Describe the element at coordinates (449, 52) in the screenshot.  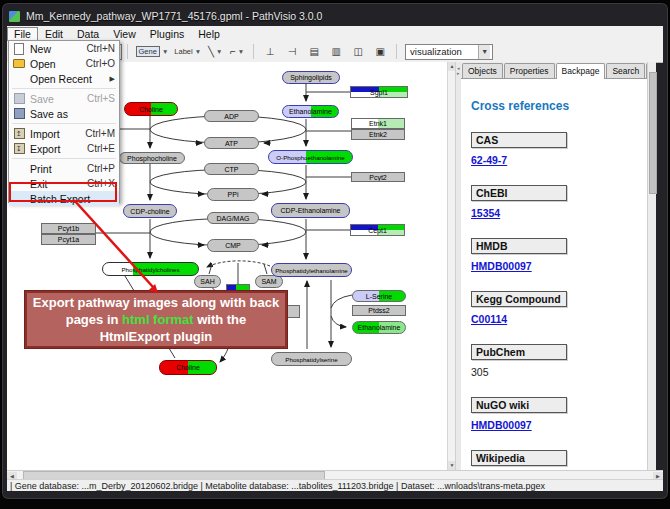
I see `visualization-combobox: visualization ▼` at that location.